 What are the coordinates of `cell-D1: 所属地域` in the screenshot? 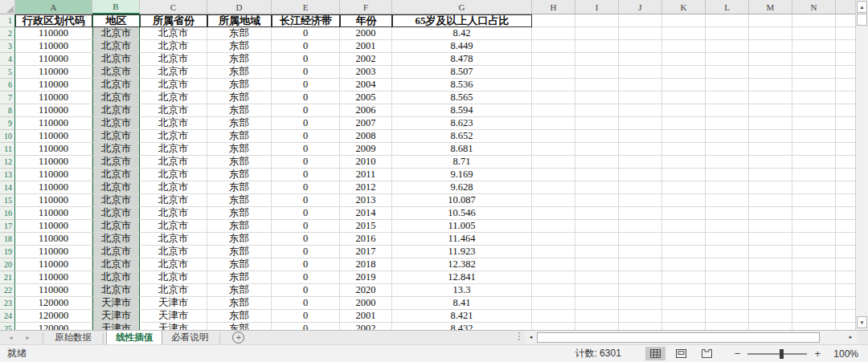 It's located at (240, 21).